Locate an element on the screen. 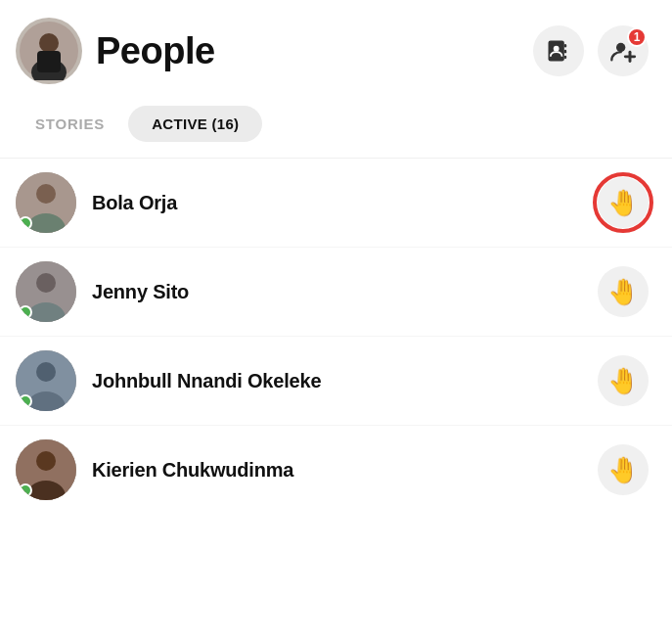 The image size is (672, 644). list-item: Kierien Chukwudinma🤚 is located at coordinates (336, 470).